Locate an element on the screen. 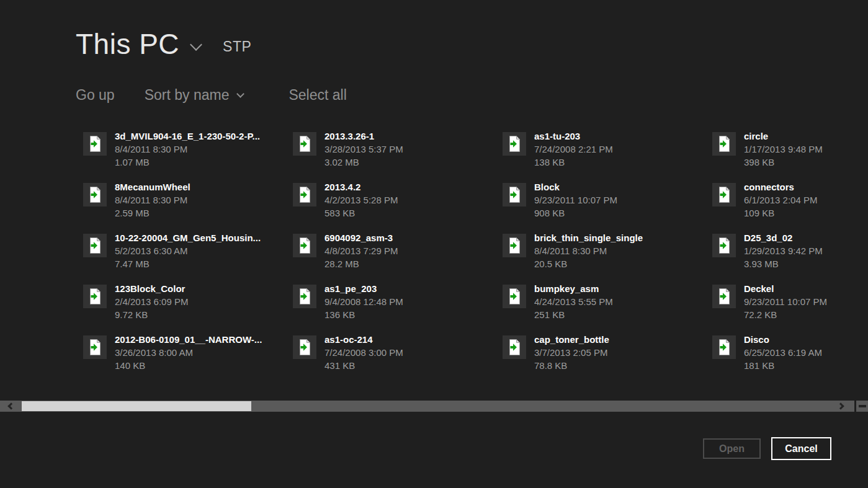  file-text: connectors 6/1/2013 2:04 PM 109 KB is located at coordinates (781, 200).